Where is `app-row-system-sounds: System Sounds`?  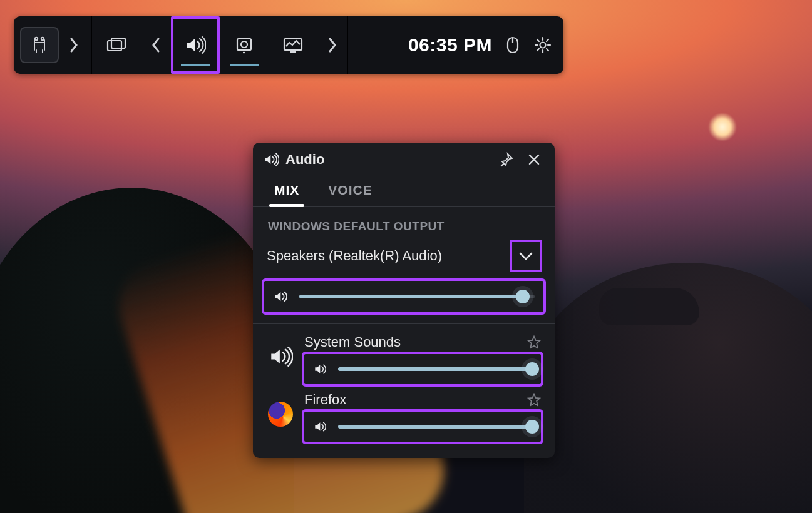 app-row-system-sounds: System Sounds is located at coordinates (404, 359).